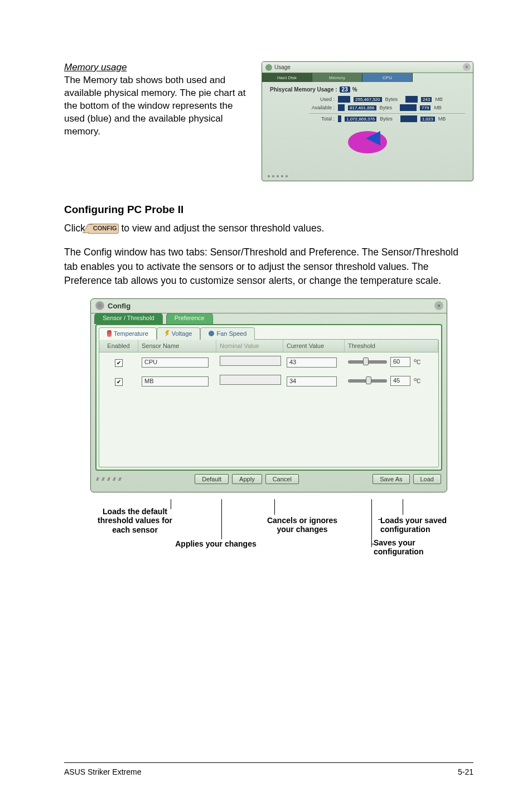 This screenshot has height=802, width=532. What do you see at coordinates (388, 78) in the screenshot?
I see `tab-cpu: CPU` at bounding box center [388, 78].